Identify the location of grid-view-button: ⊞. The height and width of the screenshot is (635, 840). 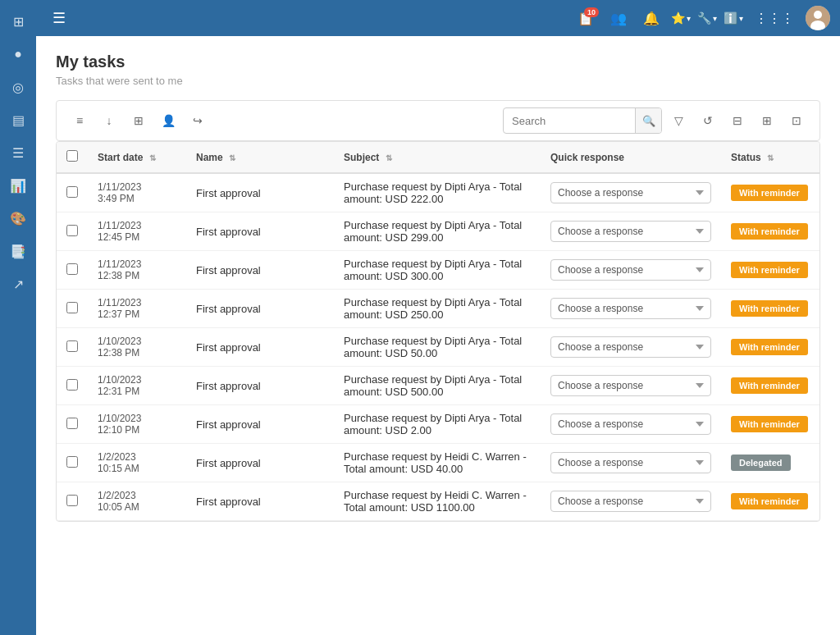
(139, 121).